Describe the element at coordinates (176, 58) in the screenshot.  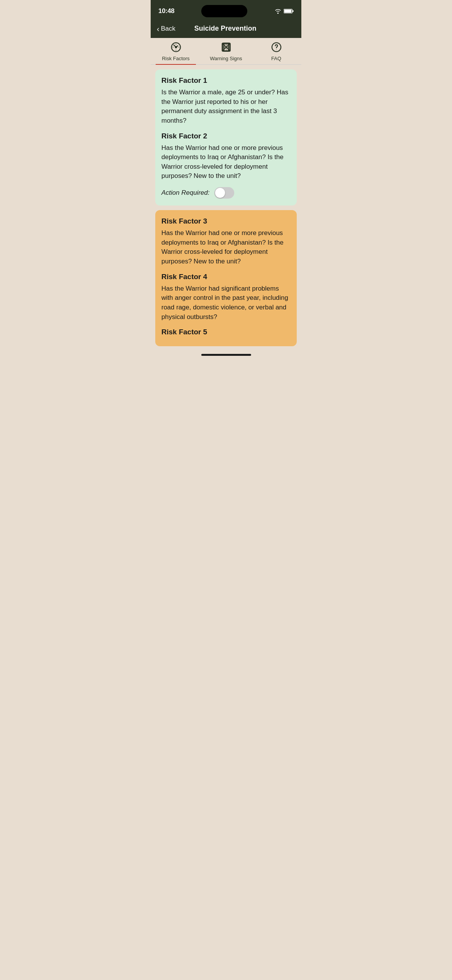
I see `tab-risk-factors-label: Risk Factors` at that location.